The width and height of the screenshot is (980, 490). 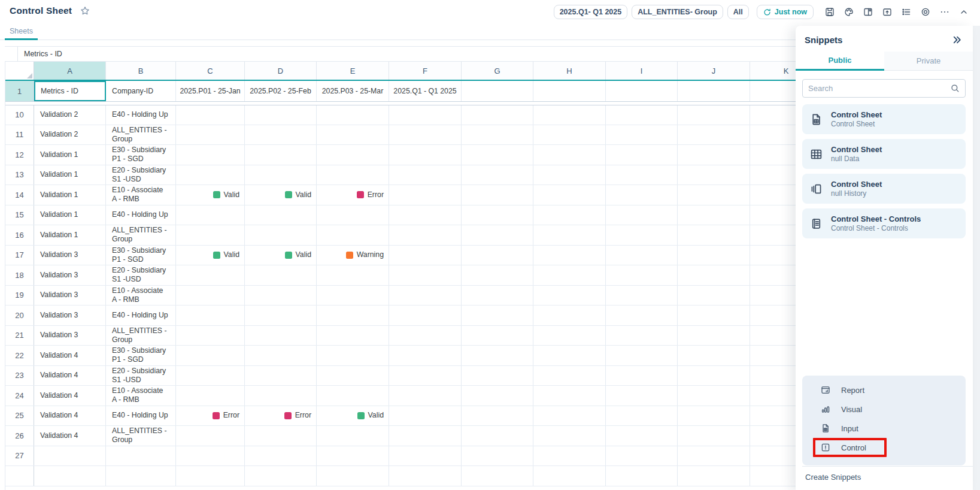 I want to click on snippet-card: Control SheetControl Sheet, so click(x=884, y=119).